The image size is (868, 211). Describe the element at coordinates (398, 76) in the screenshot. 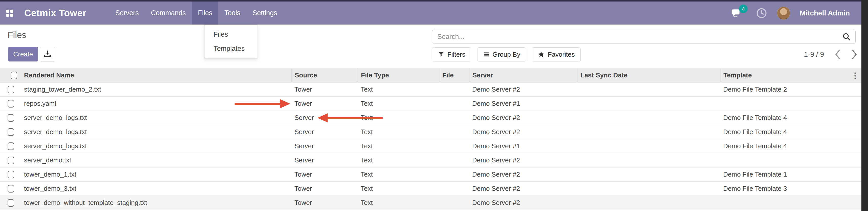

I see `column-header-file-type: File Type` at that location.